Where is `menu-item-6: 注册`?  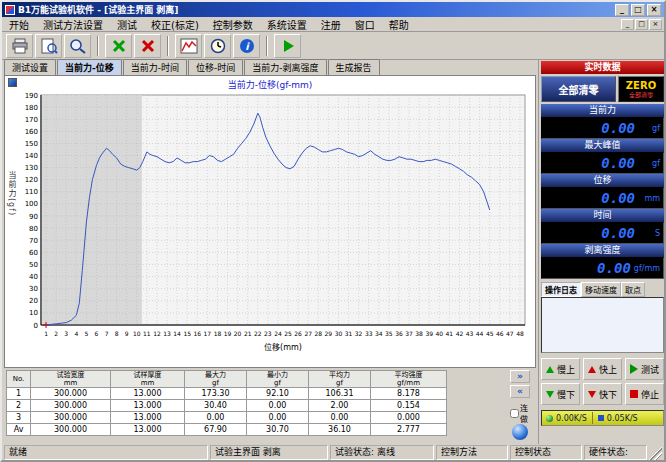
menu-item-6: 注册 is located at coordinates (331, 24).